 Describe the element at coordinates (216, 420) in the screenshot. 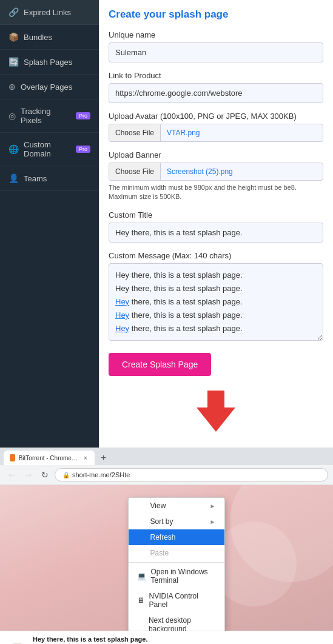

I see `down-arrow-icon` at that location.